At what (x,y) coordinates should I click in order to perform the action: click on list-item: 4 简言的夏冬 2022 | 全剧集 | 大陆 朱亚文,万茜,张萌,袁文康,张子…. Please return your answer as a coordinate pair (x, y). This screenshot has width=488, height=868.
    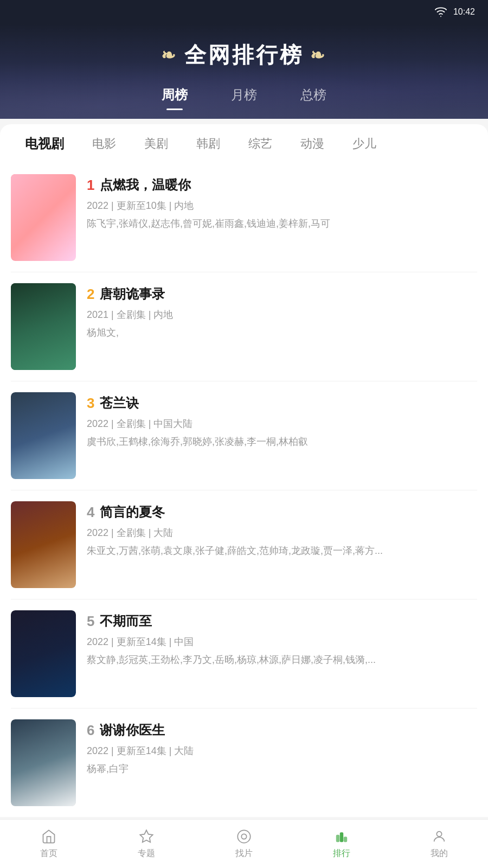
    Looking at the image, I should click on (244, 545).